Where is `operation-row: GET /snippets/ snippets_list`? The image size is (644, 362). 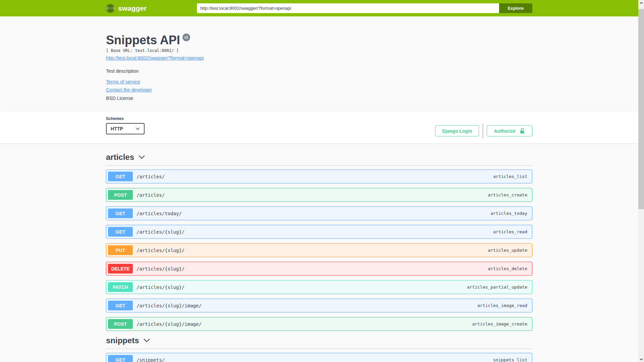
operation-row: GET /snippets/ snippets_list is located at coordinates (319, 357).